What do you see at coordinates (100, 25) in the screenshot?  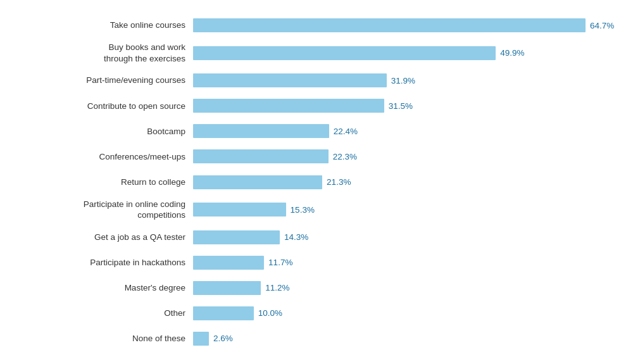 I see `bar-label: Take online courses` at bounding box center [100, 25].